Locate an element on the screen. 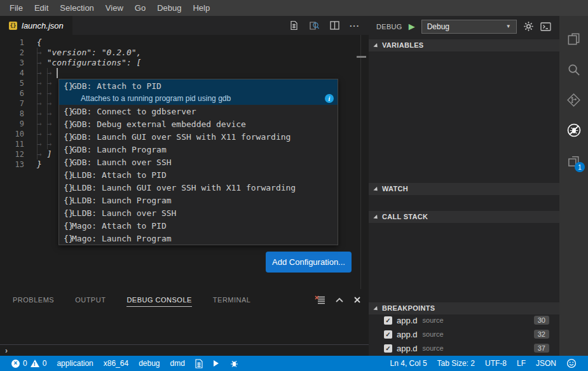  encoding: UTF-8 is located at coordinates (496, 363).